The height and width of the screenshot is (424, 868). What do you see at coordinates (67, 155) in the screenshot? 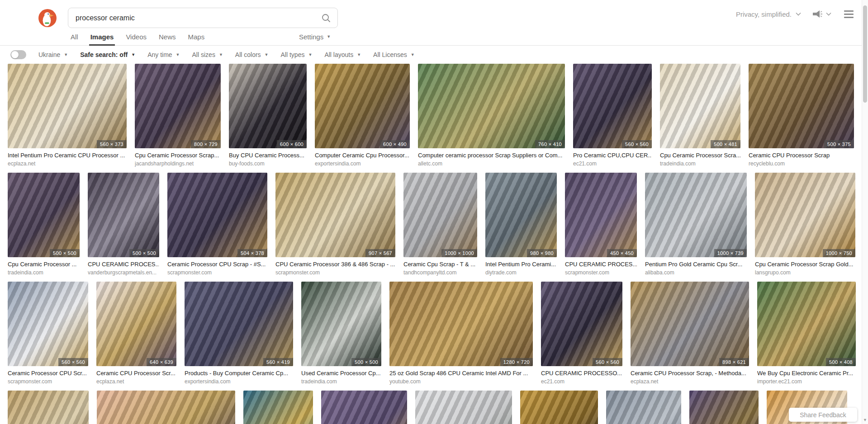
I see `image-result-title: Intel Pentium Pro Ceramic CPU Processor …` at bounding box center [67, 155].